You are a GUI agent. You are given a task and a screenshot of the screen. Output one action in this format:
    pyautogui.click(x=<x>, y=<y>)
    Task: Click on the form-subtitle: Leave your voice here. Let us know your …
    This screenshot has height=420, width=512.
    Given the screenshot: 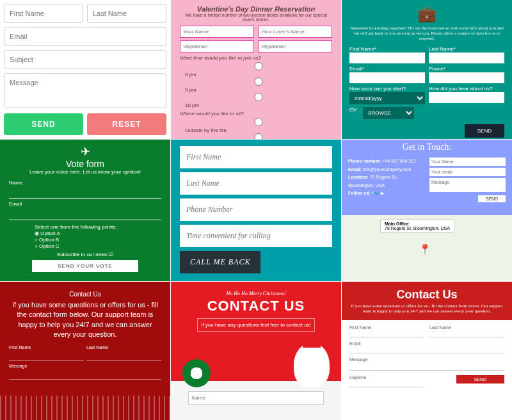 What is the action you would take?
    pyautogui.click(x=85, y=172)
    